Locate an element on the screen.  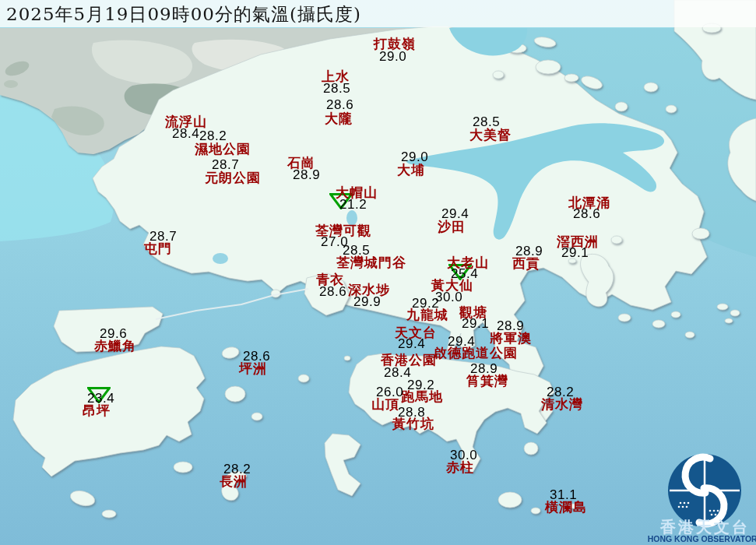
station-name-label: 大美督 is located at coordinates (491, 135).